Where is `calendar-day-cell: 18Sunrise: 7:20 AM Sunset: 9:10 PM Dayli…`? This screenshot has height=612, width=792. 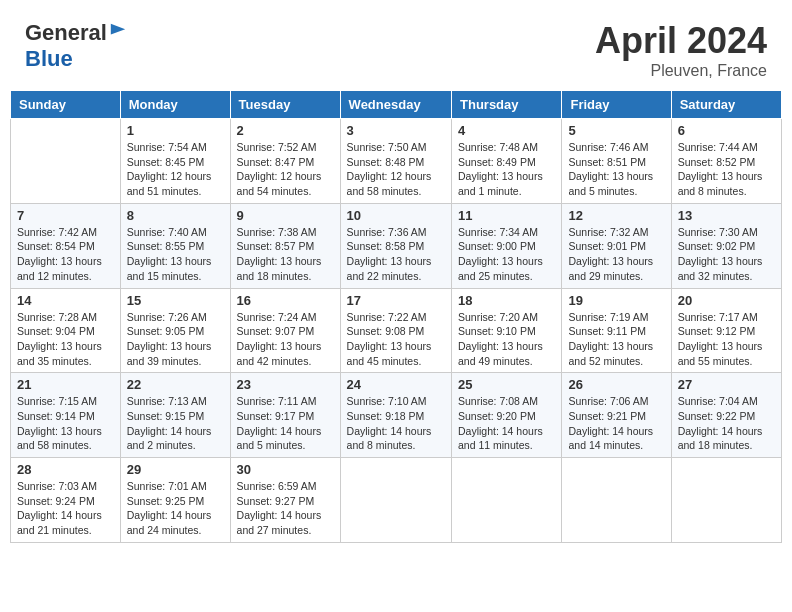 calendar-day-cell: 18Sunrise: 7:20 AM Sunset: 9:10 PM Dayli… is located at coordinates (507, 330).